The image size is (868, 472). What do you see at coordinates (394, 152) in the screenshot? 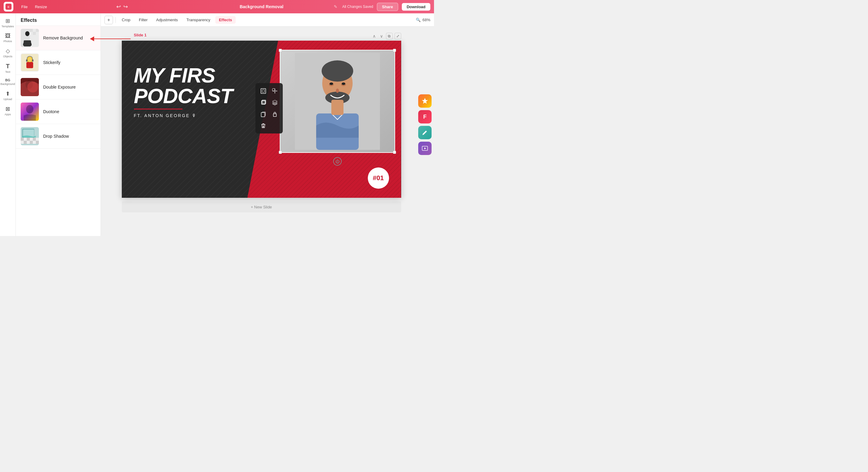
I see `resize-handle-br` at bounding box center [394, 152].